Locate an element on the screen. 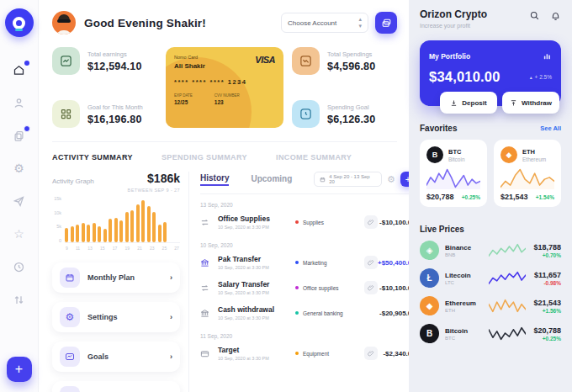  paperclip-icon is located at coordinates (371, 222).